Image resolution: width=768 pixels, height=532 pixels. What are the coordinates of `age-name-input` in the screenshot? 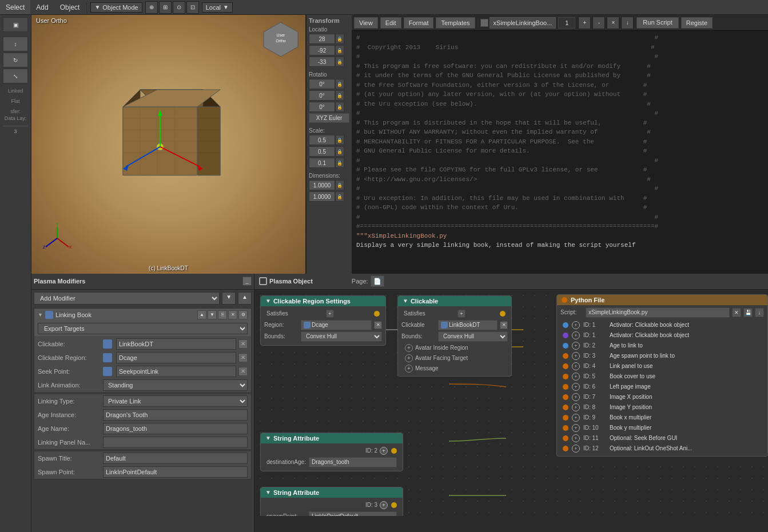 It's located at (175, 429).